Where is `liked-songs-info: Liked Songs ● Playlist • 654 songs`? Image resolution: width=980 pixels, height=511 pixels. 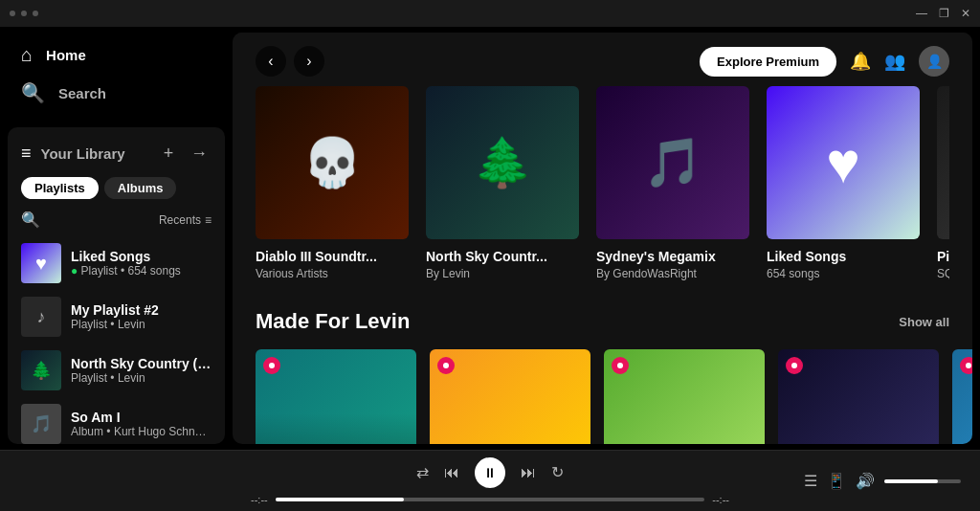 liked-songs-info: Liked Songs ● Playlist • 654 songs is located at coordinates (142, 263).